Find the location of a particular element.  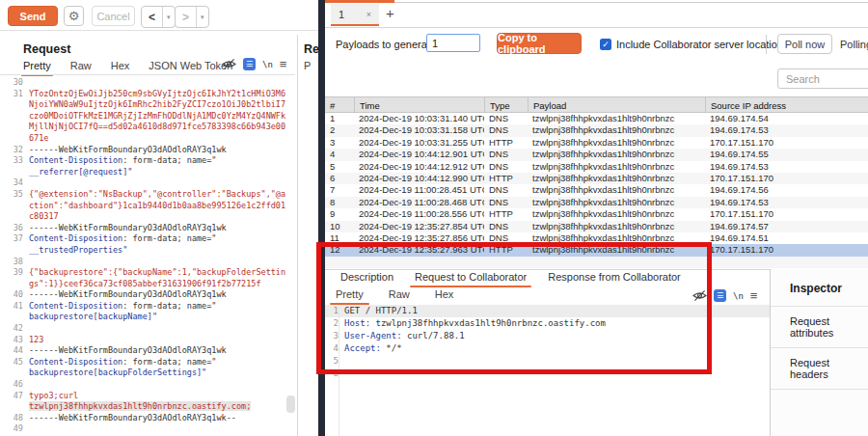

table-row: 82024-Dec-19 11:00:28.468 UTCDNStzwlpnj3… is located at coordinates (596, 203).